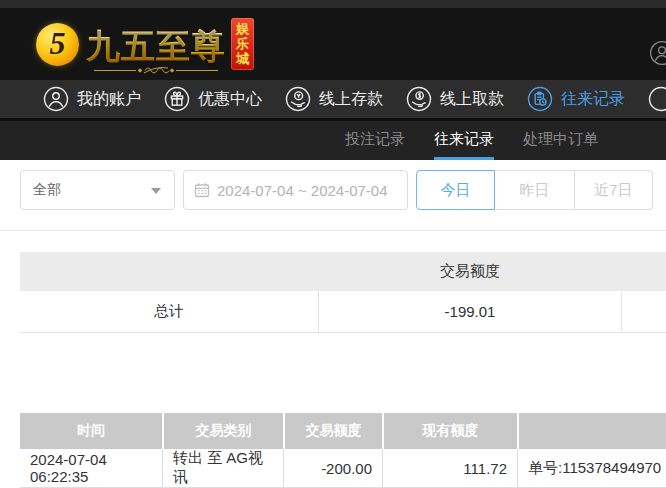  What do you see at coordinates (169, 312) in the screenshot?
I see `summary-total-label: 总计` at bounding box center [169, 312].